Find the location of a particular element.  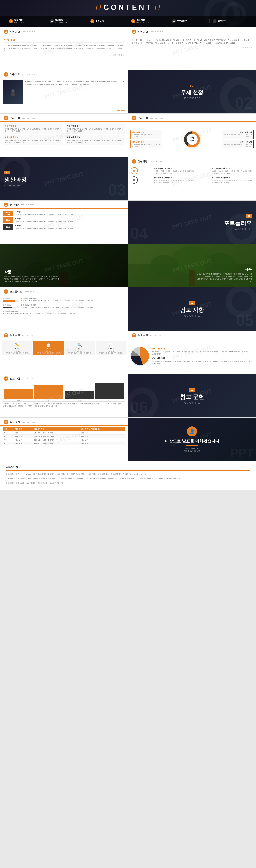

box-3r-3: 배경 3·내용 입력 프레젠테이션에서 좋은 마디시킨다고 싶고 간결합니다. is located at coordinates (146, 144).